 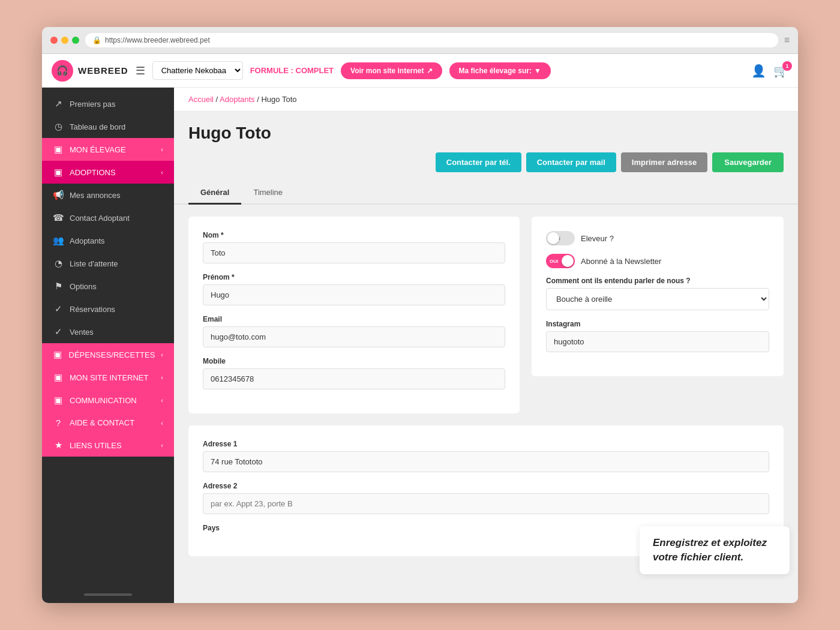 I want to click on btn-site-label: Voir mon site internet, so click(x=387, y=71).